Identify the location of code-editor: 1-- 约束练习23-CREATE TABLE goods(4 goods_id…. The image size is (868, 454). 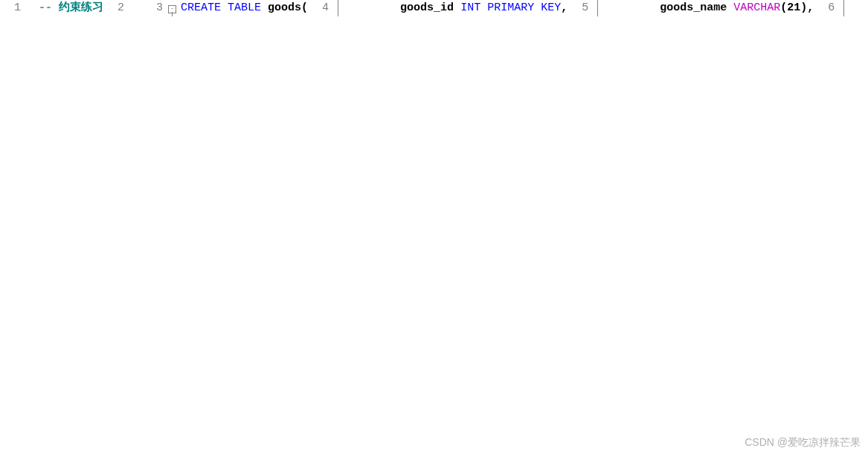
(434, 8).